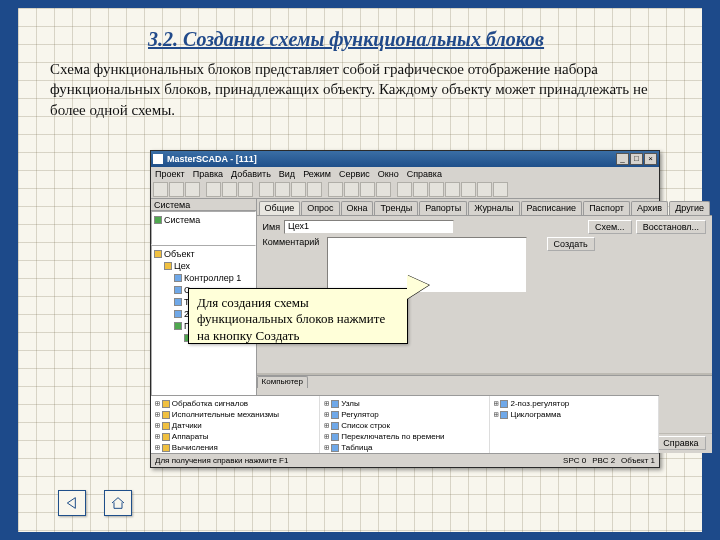 This screenshot has width=720, height=540. What do you see at coordinates (404, 424) in the screenshot?
I see `library-col: ⊞Узлы ⊞Регулятор ⊞Список строк ⊞Переключ…` at bounding box center [404, 424].